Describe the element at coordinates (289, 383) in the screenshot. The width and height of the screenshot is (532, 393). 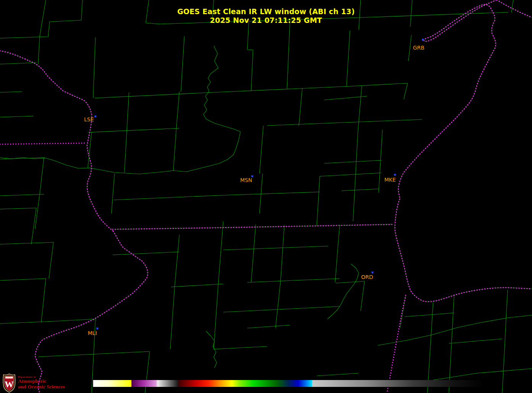
I see `temperature-colorbar` at that location.